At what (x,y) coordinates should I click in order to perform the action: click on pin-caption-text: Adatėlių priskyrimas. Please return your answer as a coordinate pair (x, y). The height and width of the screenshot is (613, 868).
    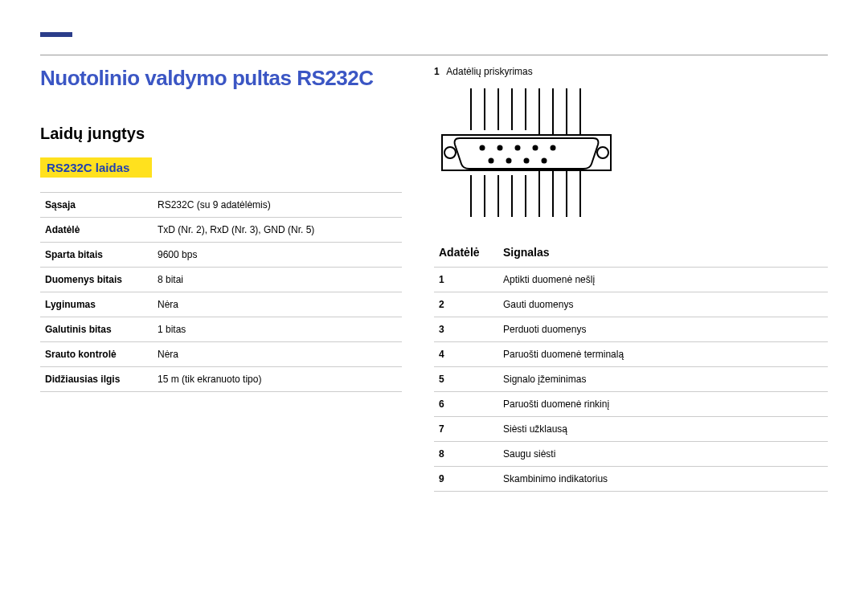
    Looking at the image, I should click on (489, 72).